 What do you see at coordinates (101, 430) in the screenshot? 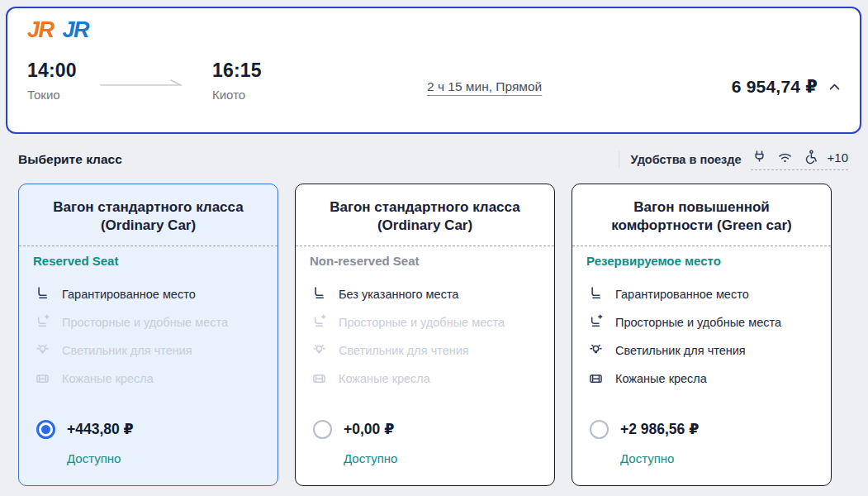
I see `class-price: +443,80 ₽` at bounding box center [101, 430].